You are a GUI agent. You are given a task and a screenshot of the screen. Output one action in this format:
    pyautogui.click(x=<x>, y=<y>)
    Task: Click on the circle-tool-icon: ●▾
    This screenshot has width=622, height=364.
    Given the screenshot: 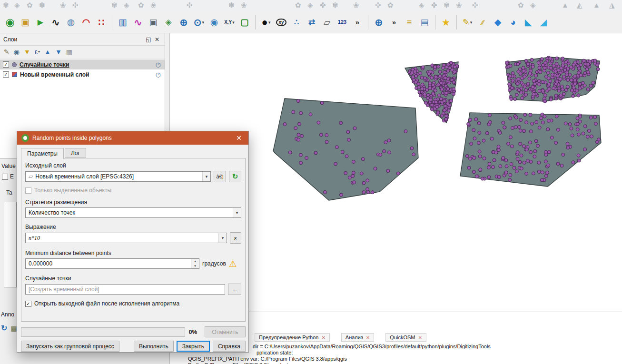 What is the action you would take?
    pyautogui.click(x=266, y=22)
    